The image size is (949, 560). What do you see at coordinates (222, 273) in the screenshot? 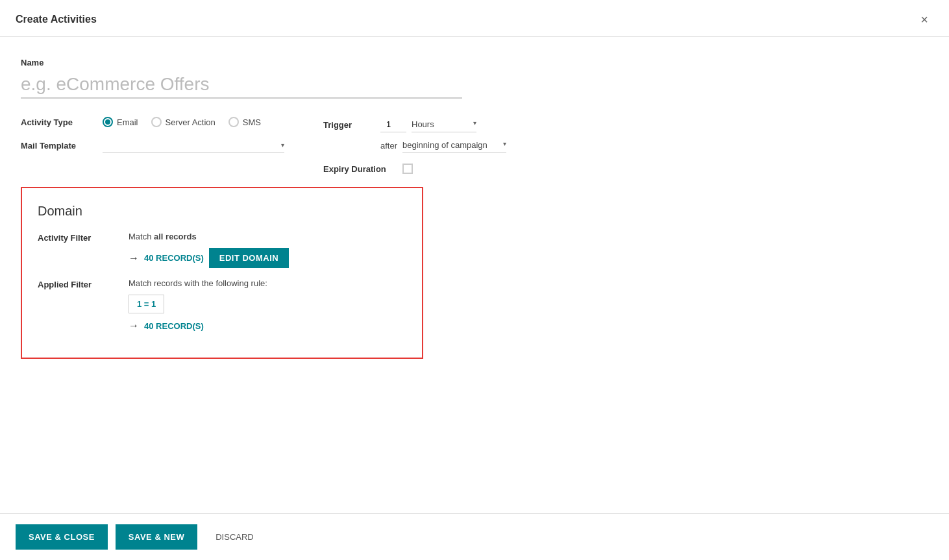
I see `domain-section: Domain Activity Filter Match all records…` at bounding box center [222, 273].